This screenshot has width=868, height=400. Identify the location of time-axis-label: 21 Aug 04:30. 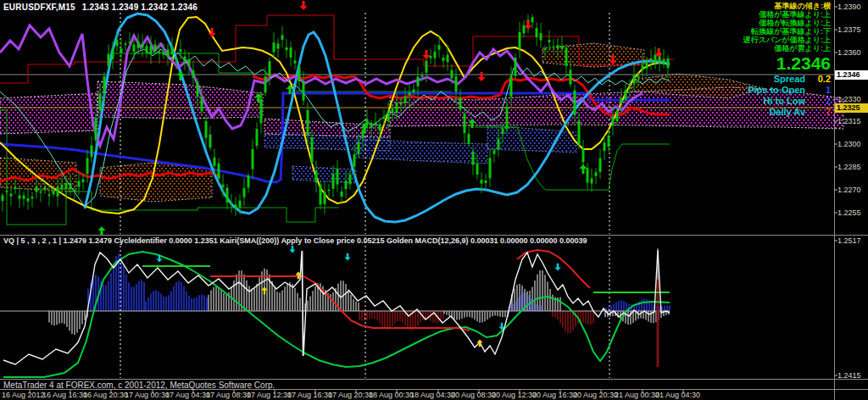
(678, 395).